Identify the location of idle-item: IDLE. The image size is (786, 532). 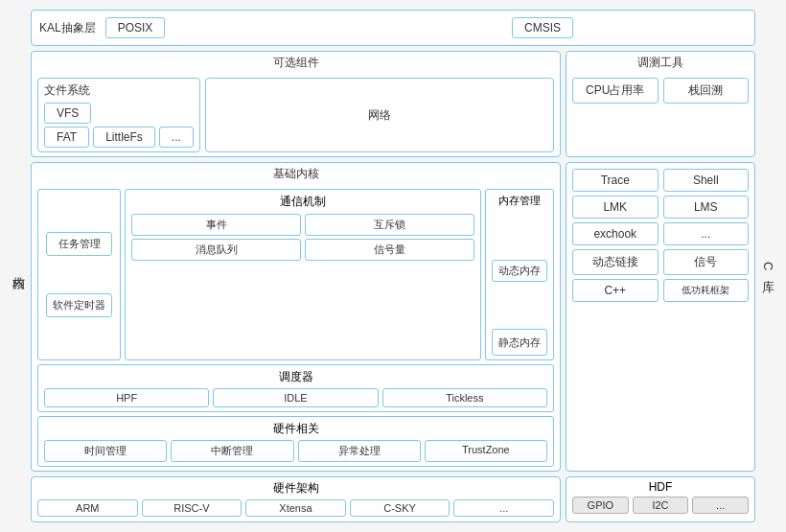
(295, 398).